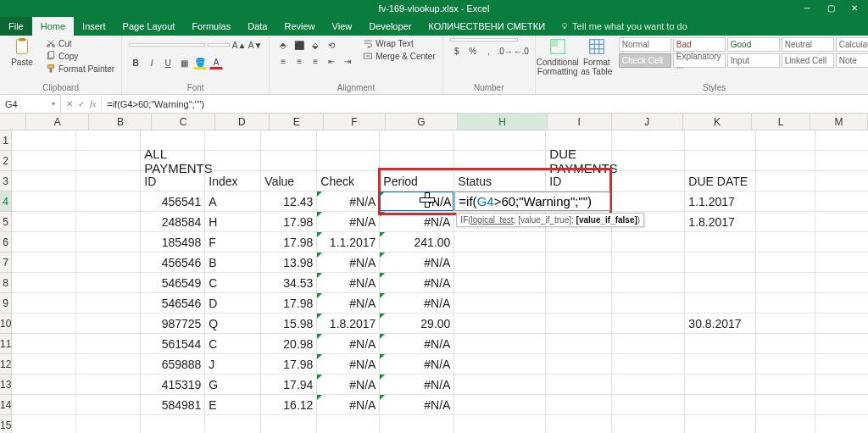 The image size is (868, 433). I want to click on cell: Q, so click(233, 324).